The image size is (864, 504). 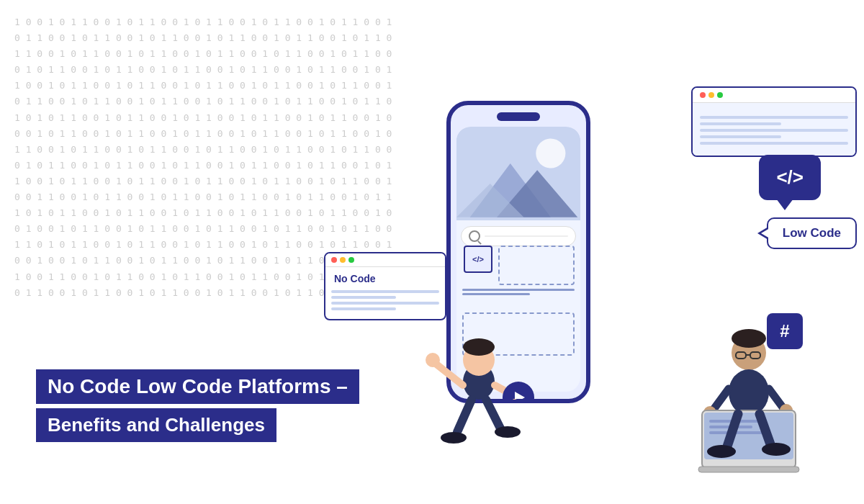 What do you see at coordinates (385, 261) in the screenshot?
I see `window-titlebar` at bounding box center [385, 261].